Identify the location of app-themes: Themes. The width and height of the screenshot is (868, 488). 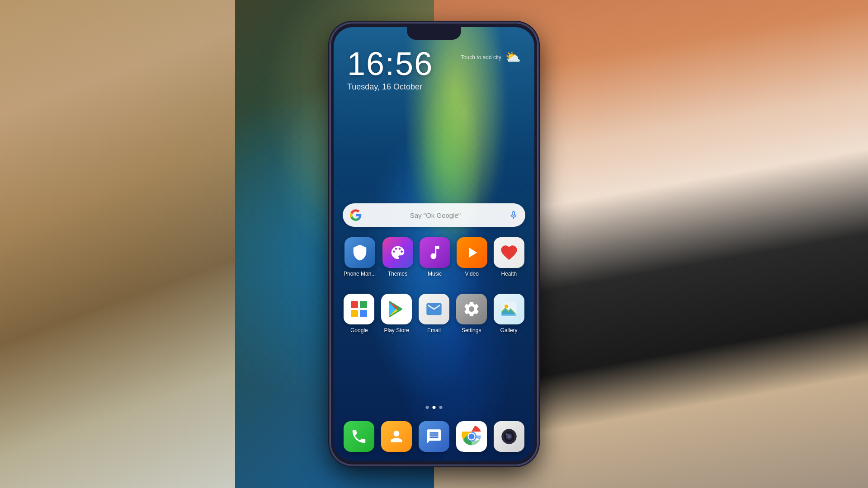
(398, 257).